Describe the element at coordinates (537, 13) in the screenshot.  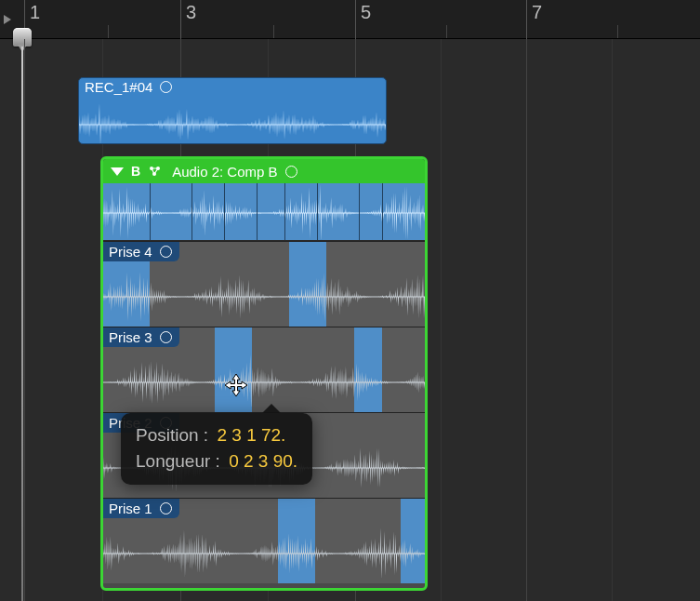
I see `bar-number: 7` at that location.